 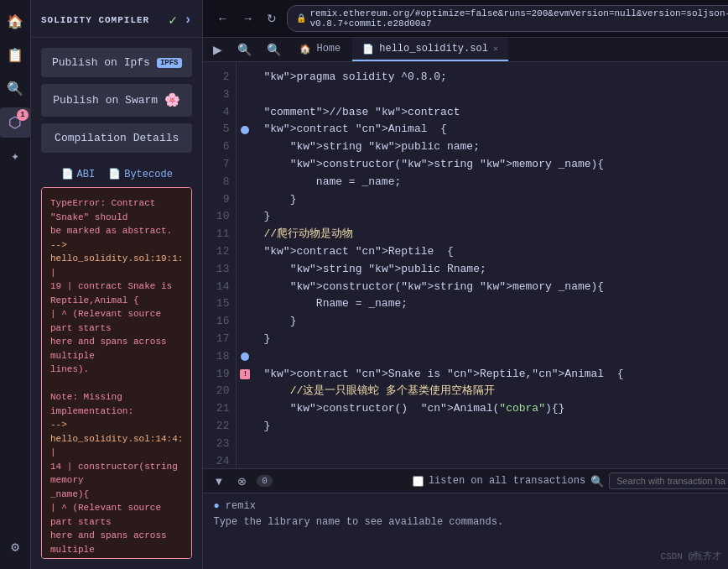 What do you see at coordinates (471, 522) in the screenshot?
I see `terminal-line-2: Type the library name to see available c…` at bounding box center [471, 522].